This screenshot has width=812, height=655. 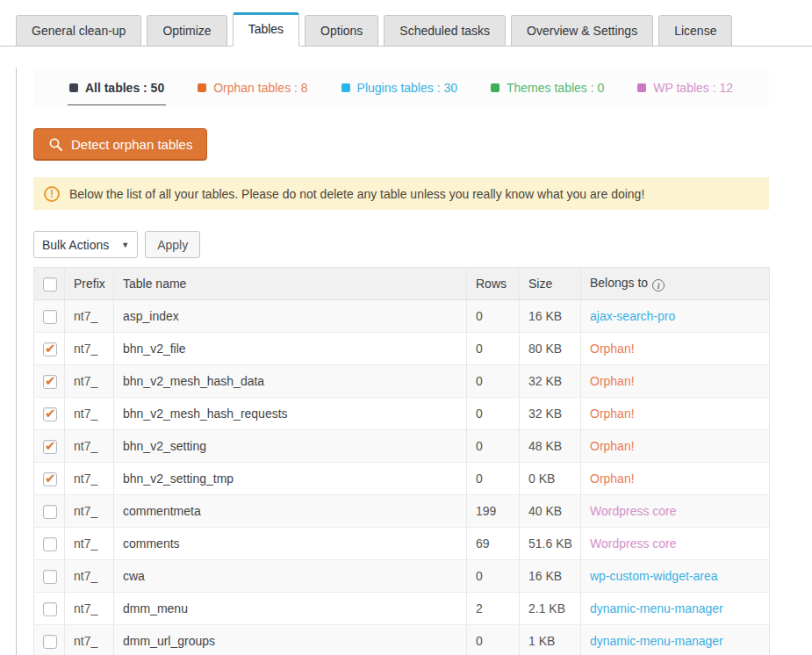 What do you see at coordinates (550, 284) in the screenshot?
I see `column-header-size: Size` at bounding box center [550, 284].